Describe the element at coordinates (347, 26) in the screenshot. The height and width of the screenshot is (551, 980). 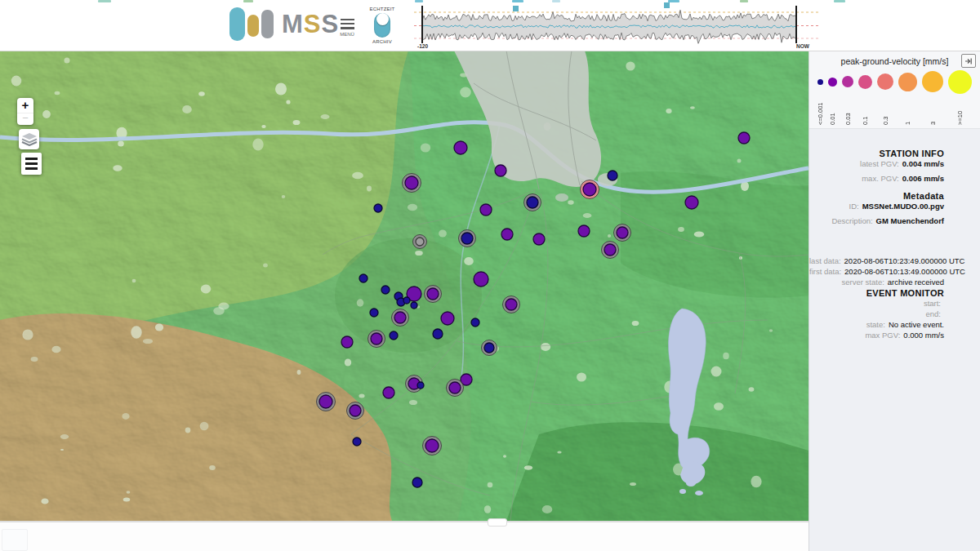
I see `menu-button: MENÜ` at that location.